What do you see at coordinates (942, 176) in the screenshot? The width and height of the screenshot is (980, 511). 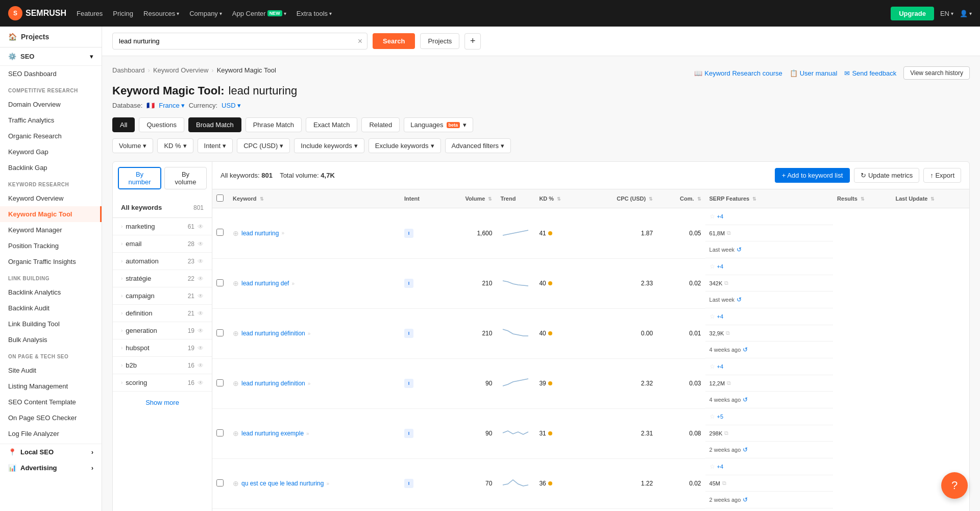 I see `export-button: ↑ Export` at bounding box center [942, 176].